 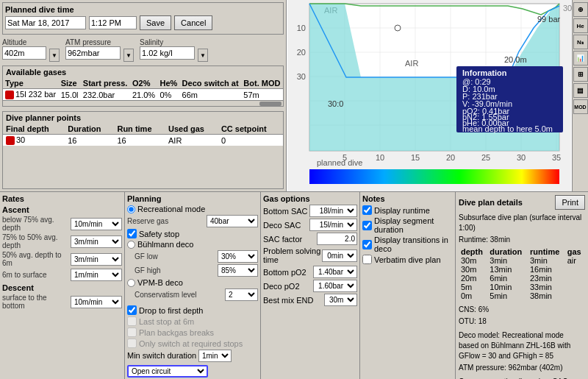 I want to click on display-transitions-label: Display transitions in deco, so click(x=413, y=244).